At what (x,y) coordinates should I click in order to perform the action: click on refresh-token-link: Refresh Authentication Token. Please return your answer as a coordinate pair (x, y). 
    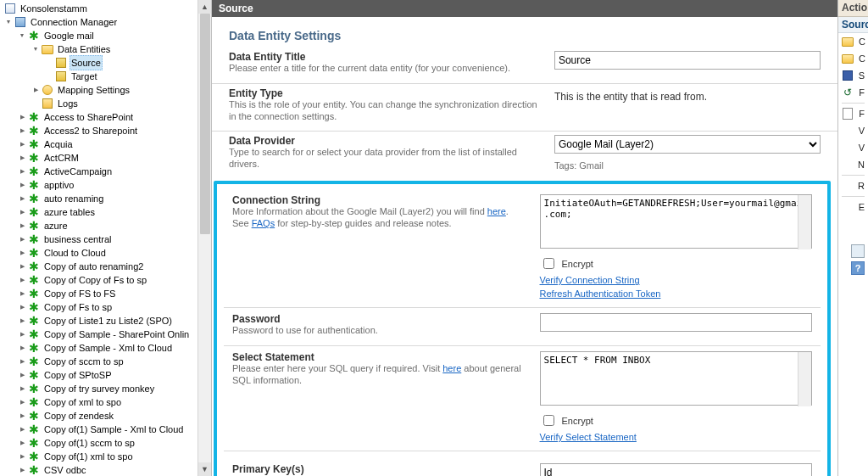
    Looking at the image, I should click on (600, 294).